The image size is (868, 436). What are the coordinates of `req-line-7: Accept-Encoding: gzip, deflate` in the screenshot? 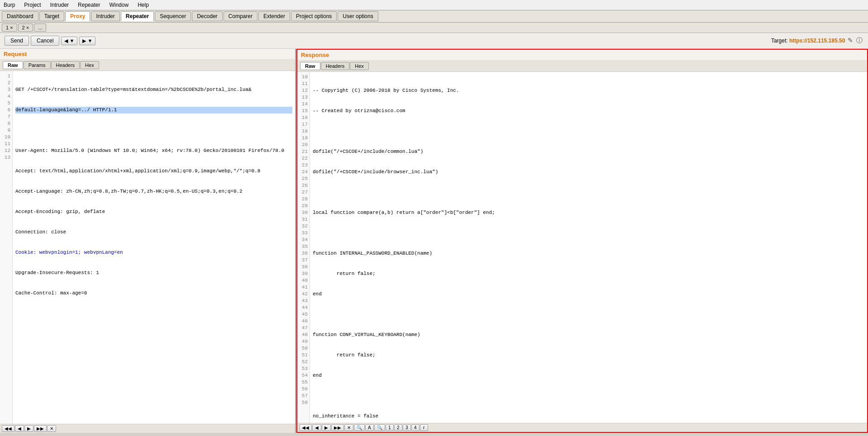 It's located at (154, 212).